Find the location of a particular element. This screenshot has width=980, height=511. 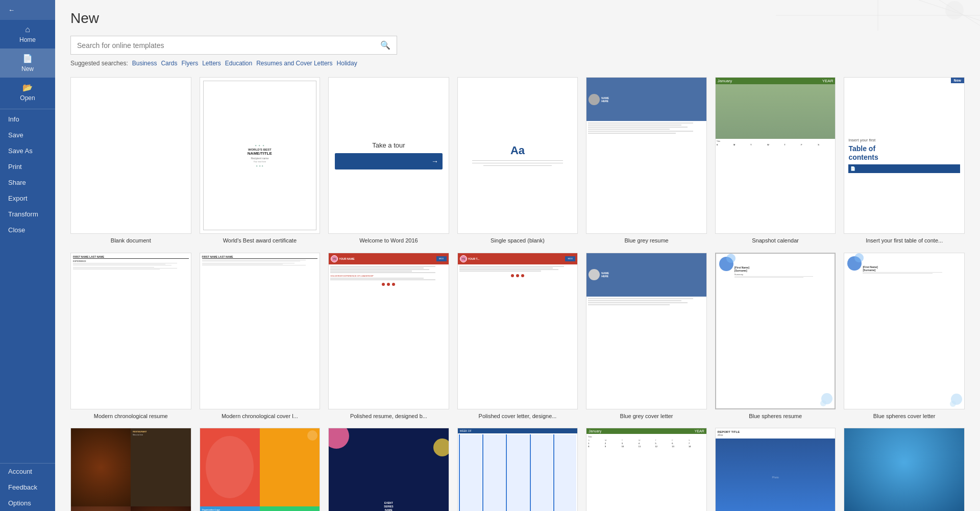

template-report: REPORT TITLE 20xx Photo Report is located at coordinates (776, 470).